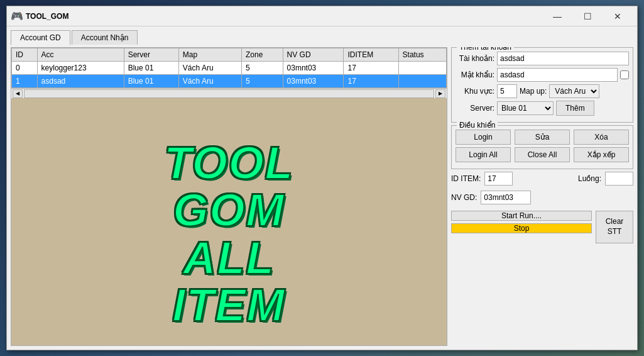  Describe the element at coordinates (542, 108) in the screenshot. I see `server-row: Server: Blue 01 Blue 02 Thêm` at that location.